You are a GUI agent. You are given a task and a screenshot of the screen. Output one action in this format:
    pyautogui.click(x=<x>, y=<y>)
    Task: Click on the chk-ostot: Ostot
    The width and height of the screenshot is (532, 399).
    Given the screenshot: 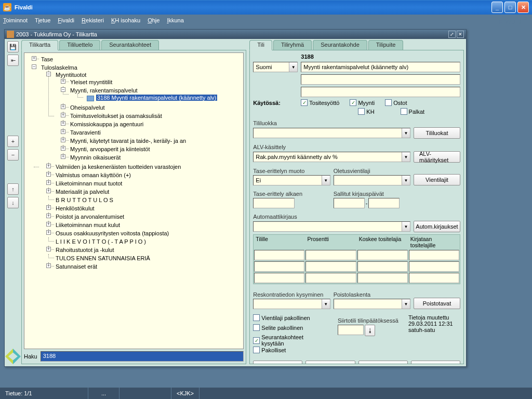 What is the action you would take?
    pyautogui.click(x=396, y=103)
    